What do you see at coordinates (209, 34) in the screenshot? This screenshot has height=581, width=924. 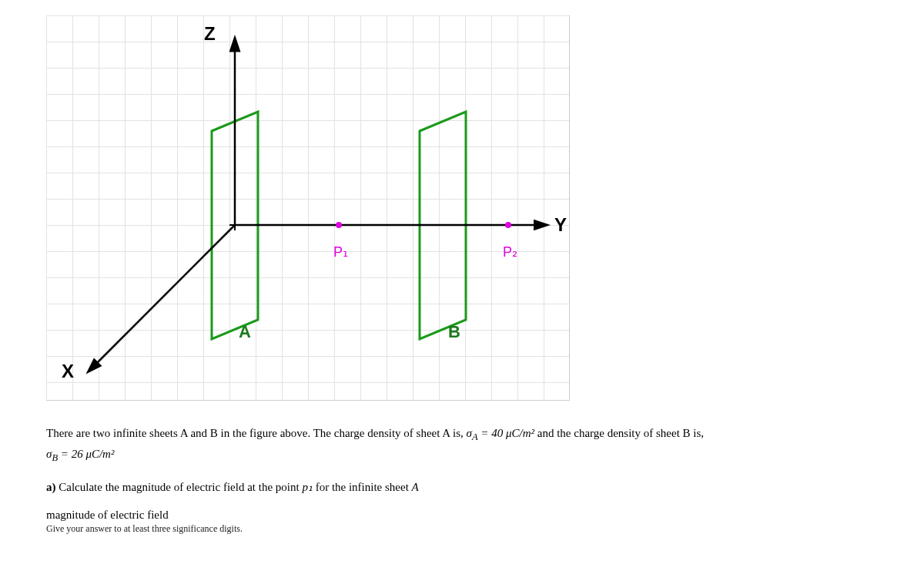 I see `z-axis-label: Z` at bounding box center [209, 34].